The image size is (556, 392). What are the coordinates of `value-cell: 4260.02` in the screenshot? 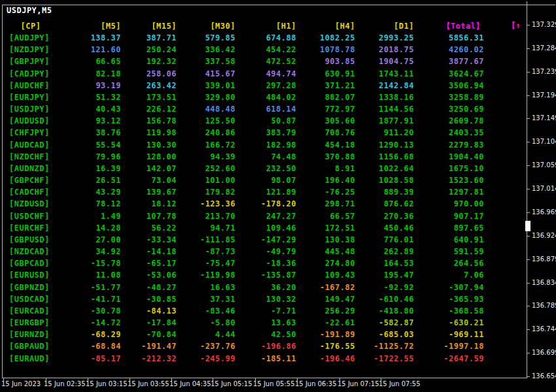 It's located at (449, 50).